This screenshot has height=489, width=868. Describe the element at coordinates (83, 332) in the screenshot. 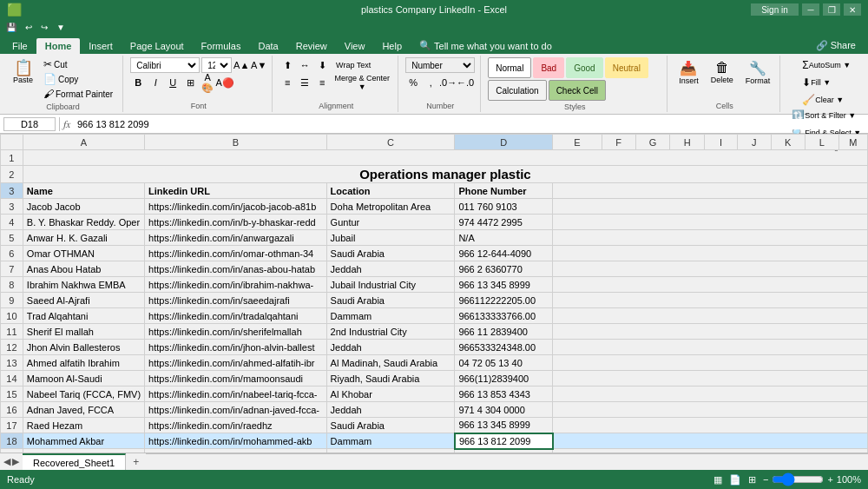

I see `cell-name: Sherif El mallah` at that location.